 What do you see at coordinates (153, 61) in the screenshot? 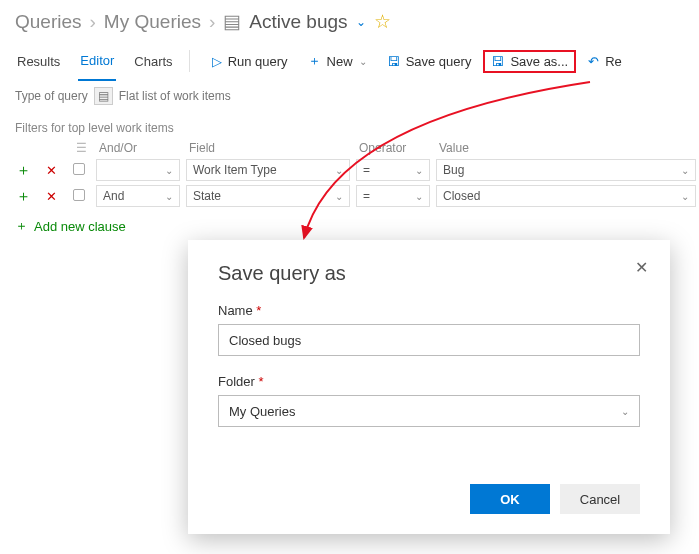
I see `tab-charts: Charts` at bounding box center [153, 61].